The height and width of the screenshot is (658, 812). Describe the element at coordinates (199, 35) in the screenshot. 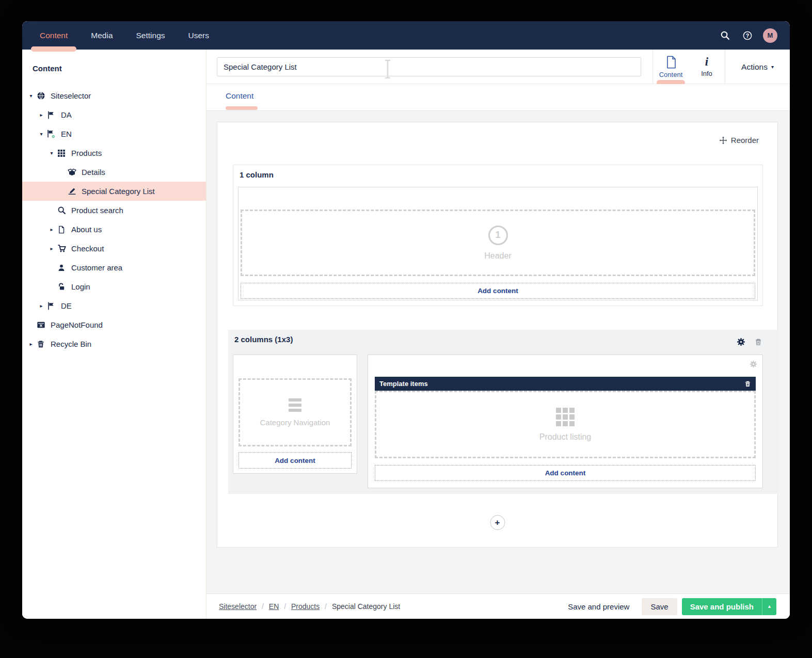

I see `nav-users: Users` at that location.